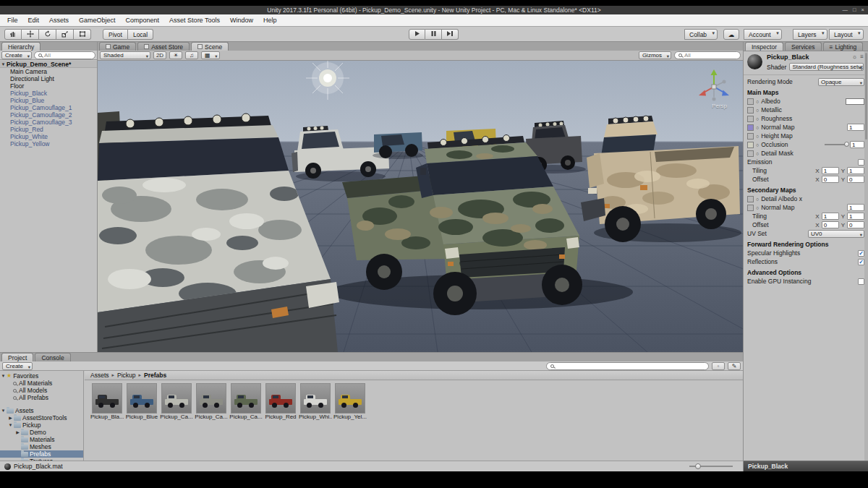  What do you see at coordinates (34, 20) in the screenshot?
I see `menu-edit: Edit` at bounding box center [34, 20].